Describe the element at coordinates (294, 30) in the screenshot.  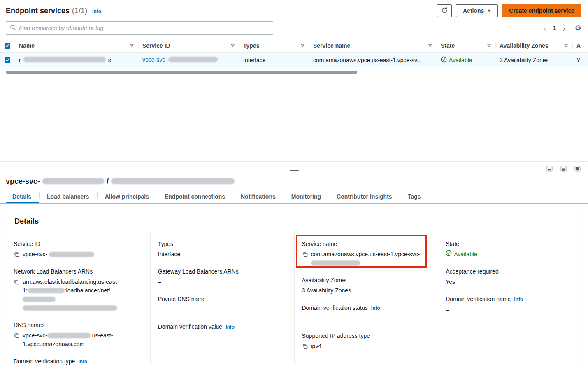
I see `table-controls-row: ‹ 1 › ⚙` at that location.